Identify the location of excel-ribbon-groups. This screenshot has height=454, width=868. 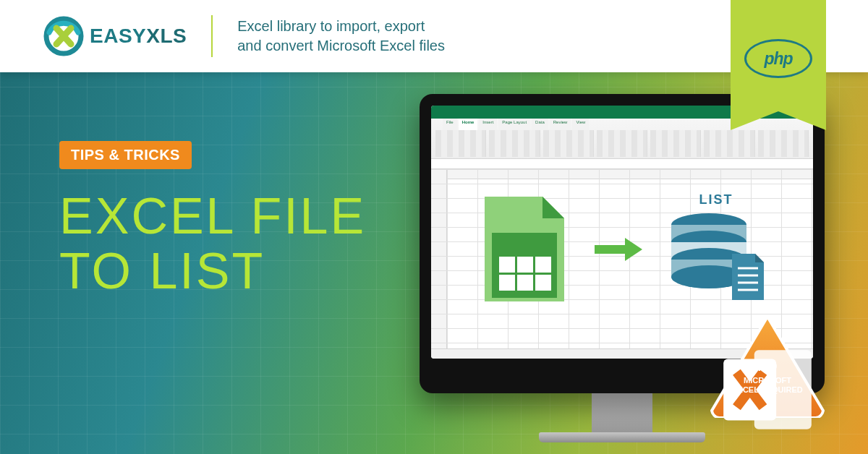
(622, 143).